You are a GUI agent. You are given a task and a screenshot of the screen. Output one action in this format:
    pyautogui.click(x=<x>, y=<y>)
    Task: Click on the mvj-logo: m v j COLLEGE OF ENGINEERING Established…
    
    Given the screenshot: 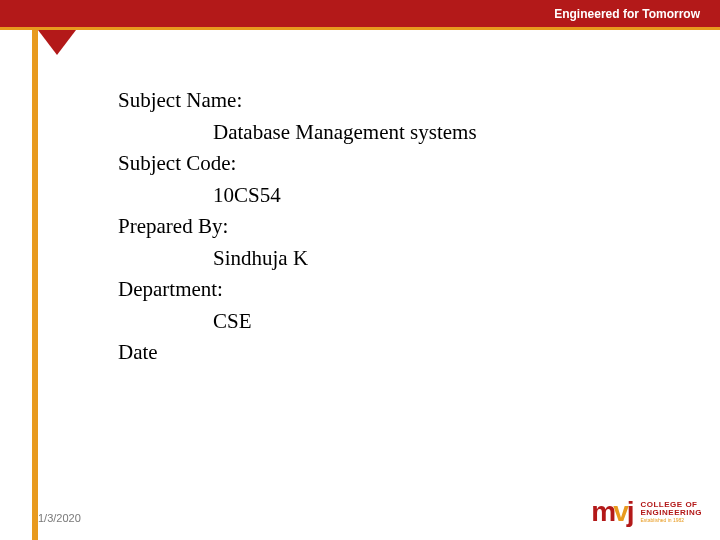 What is the action you would take?
    pyautogui.click(x=646, y=512)
    